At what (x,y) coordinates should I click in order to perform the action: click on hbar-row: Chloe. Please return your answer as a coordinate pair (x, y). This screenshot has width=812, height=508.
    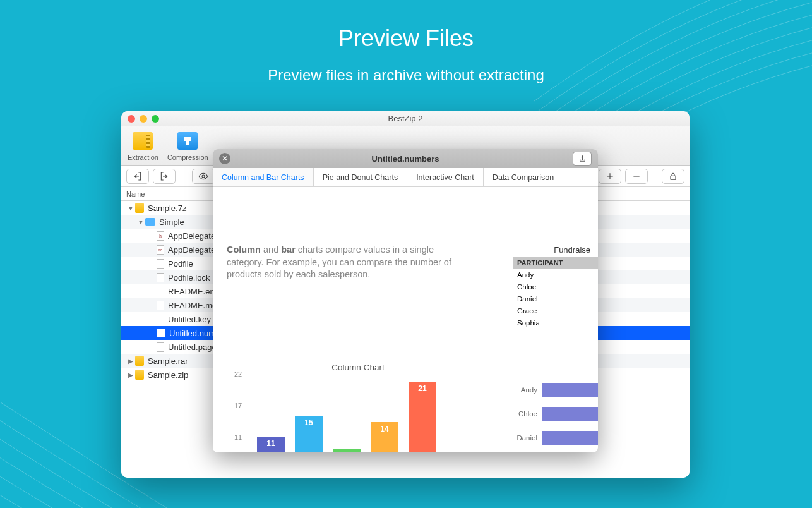
    Looking at the image, I should click on (554, 414).